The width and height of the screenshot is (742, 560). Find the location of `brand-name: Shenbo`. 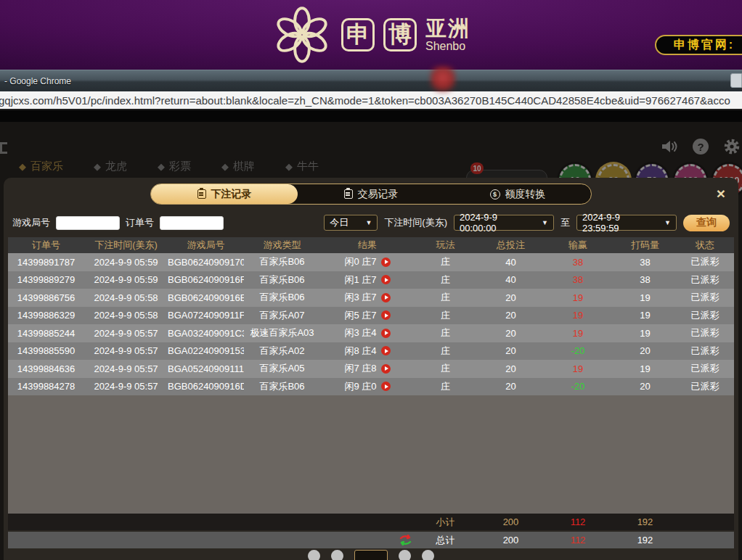

brand-name: Shenbo is located at coordinates (448, 46).